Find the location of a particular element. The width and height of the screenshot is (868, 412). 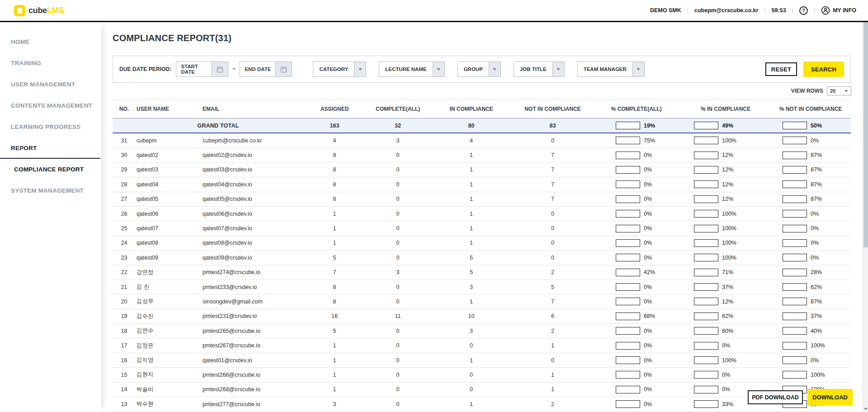

not-in-compliance-count: 6 is located at coordinates (552, 316).